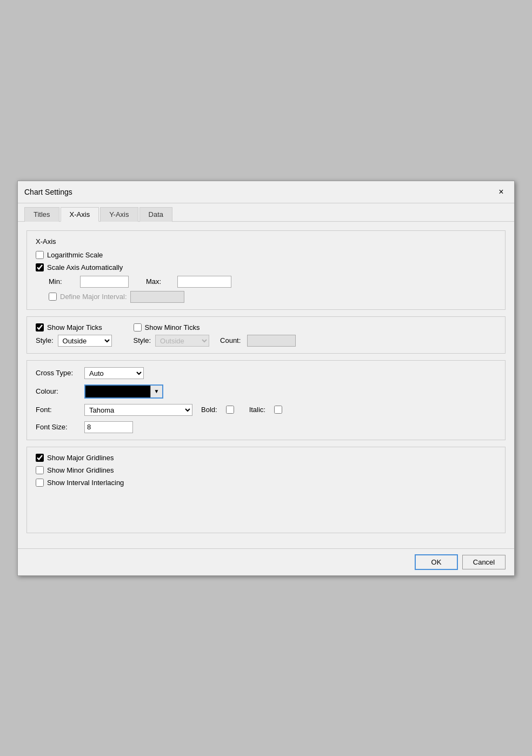 This screenshot has width=532, height=756. I want to click on count-input, so click(271, 341).